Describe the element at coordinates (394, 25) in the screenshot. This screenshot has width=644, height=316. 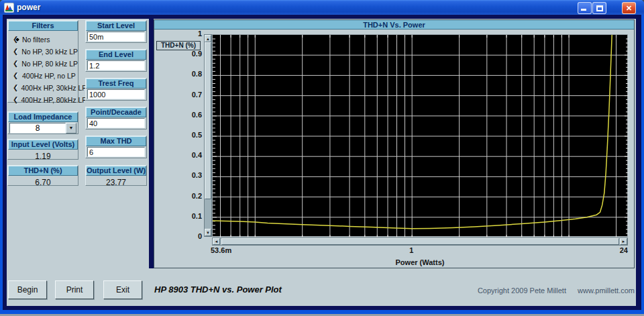
I see `chart-title: THD+N Vs. Power` at that location.